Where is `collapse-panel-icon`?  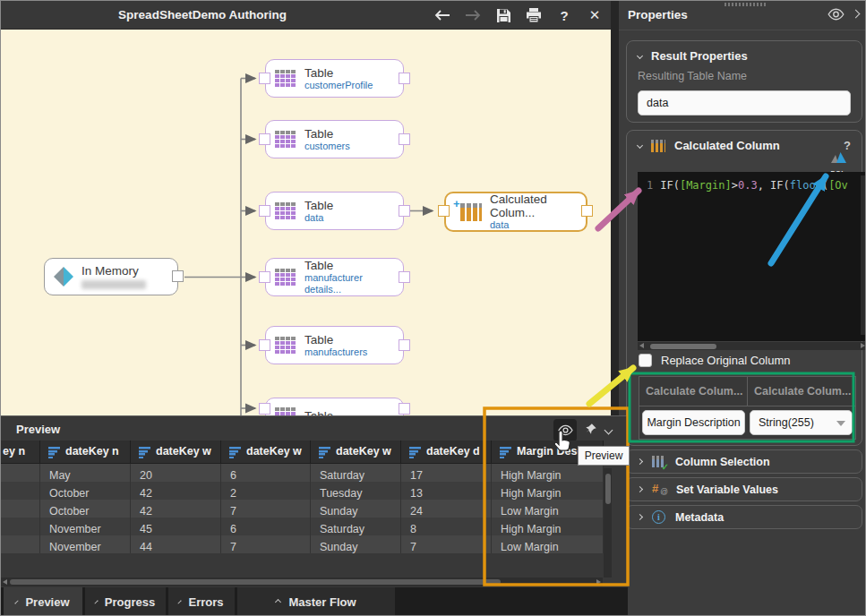 collapse-panel-icon is located at coordinates (856, 14).